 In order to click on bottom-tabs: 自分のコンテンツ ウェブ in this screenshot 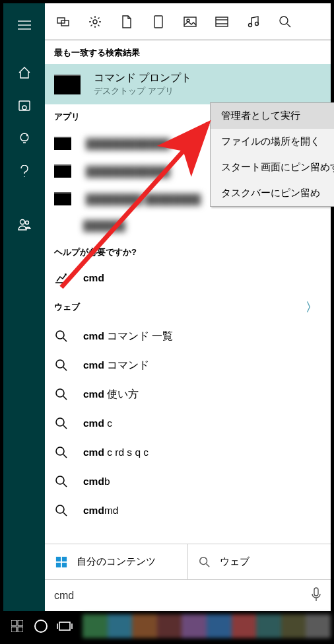, I will do `click(187, 561)`.